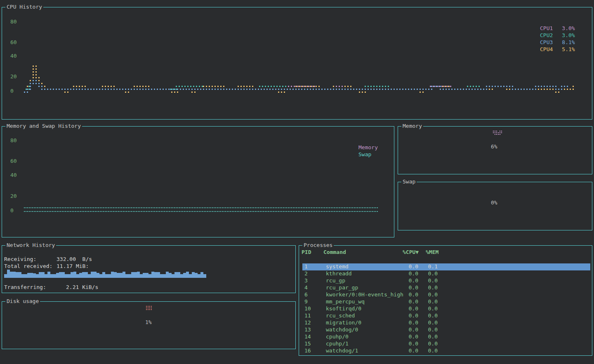 The width and height of the screenshot is (594, 364). I want to click on mem-axis-80: 80, so click(14, 141).